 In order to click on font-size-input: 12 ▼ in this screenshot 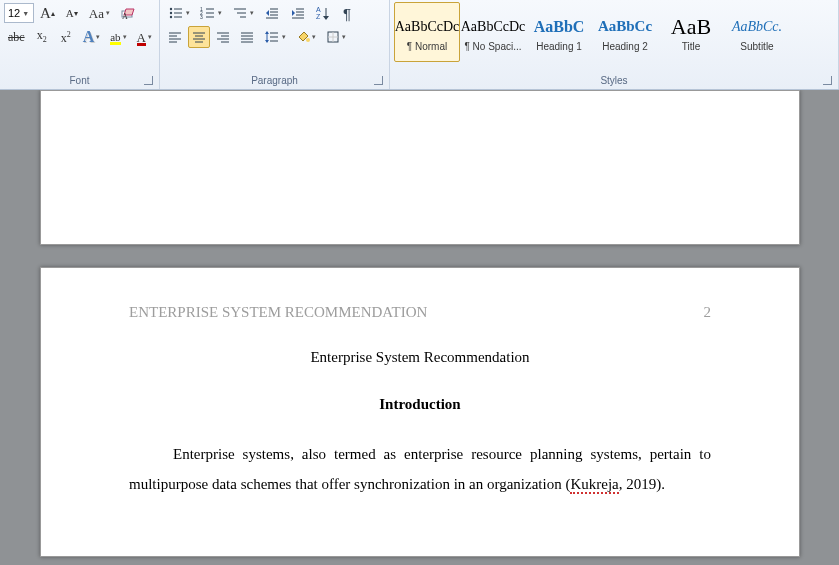, I will do `click(19, 13)`.